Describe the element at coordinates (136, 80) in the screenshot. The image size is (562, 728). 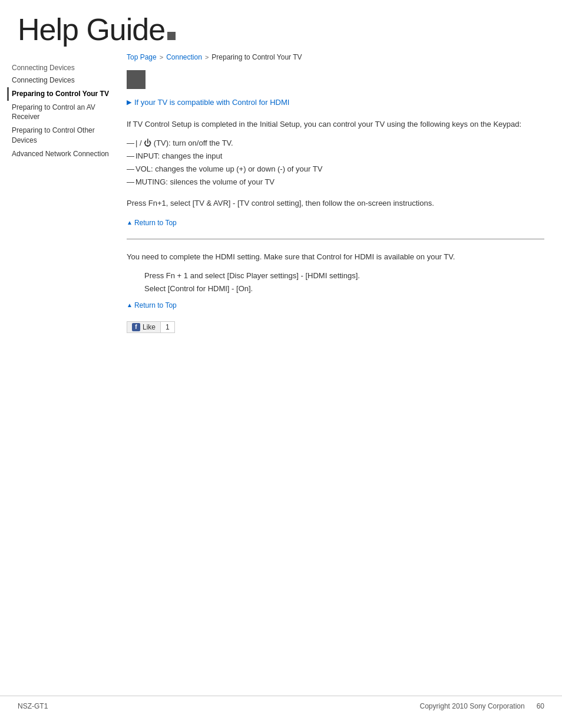
I see `page-icon` at that location.